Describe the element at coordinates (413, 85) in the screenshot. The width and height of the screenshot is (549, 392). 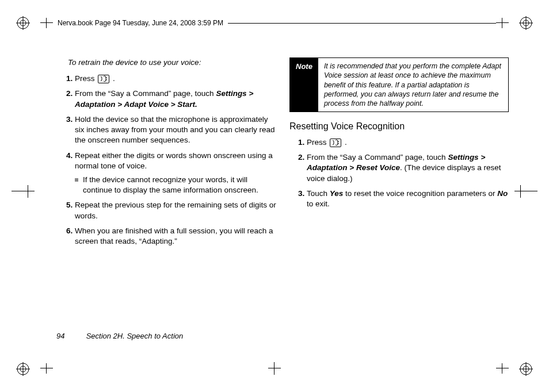
I see `note-body: It is recommended that you perform the c…` at that location.